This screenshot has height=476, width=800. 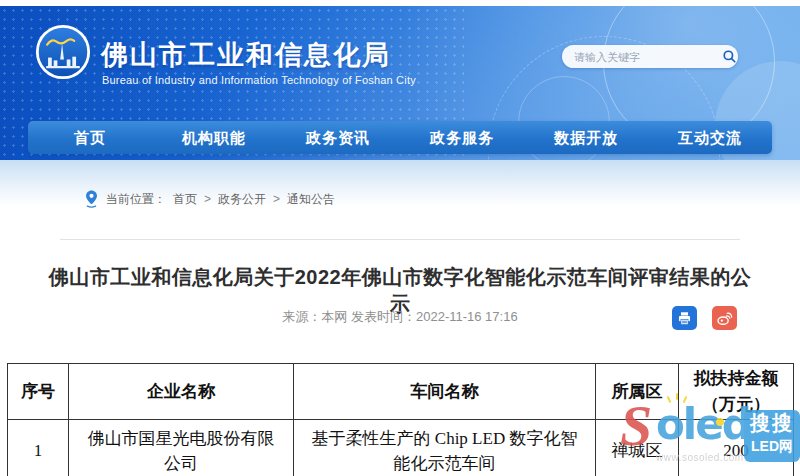 What do you see at coordinates (710, 138) in the screenshot?
I see `nav-item-interaction: 互动交流` at bounding box center [710, 138].